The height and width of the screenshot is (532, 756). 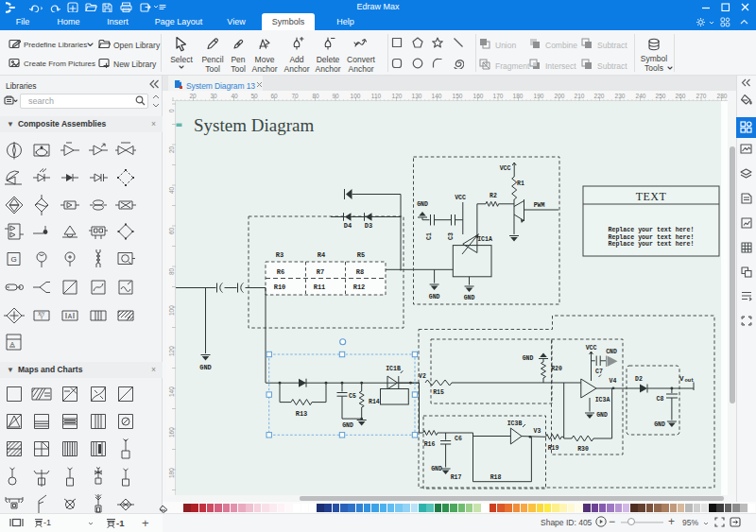 I want to click on svg-text: 160, so click(x=172, y=433).